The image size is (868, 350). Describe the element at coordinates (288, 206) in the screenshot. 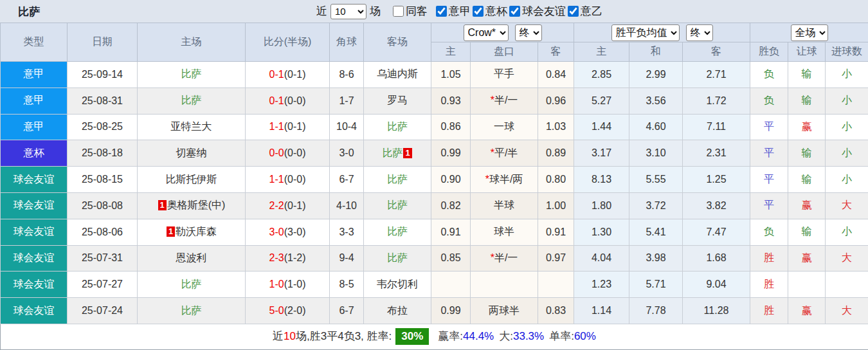

I see `score-cell: 2-2(0-1)` at that location.